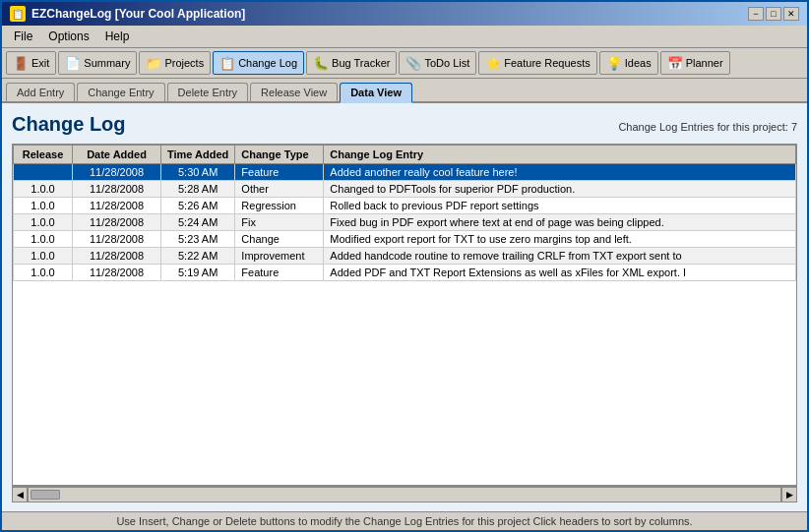  Describe the element at coordinates (437, 63) in the screenshot. I see `todolist-button: 📎 ToDo List` at that location.